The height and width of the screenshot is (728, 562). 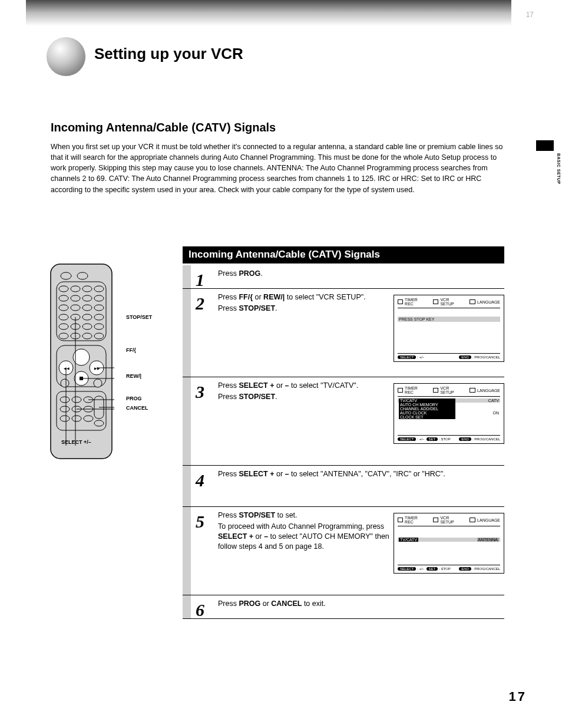 What do you see at coordinates (545, 146) in the screenshot?
I see `side-tab-marker` at bounding box center [545, 146].